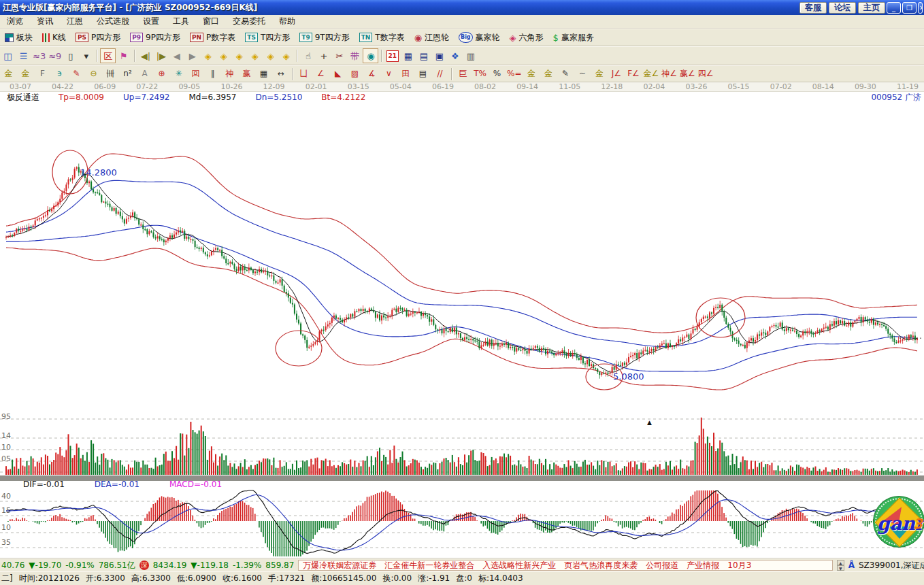  Describe the element at coordinates (240, 56) in the screenshot. I see `diamond-expand-icon: ◈` at that location.